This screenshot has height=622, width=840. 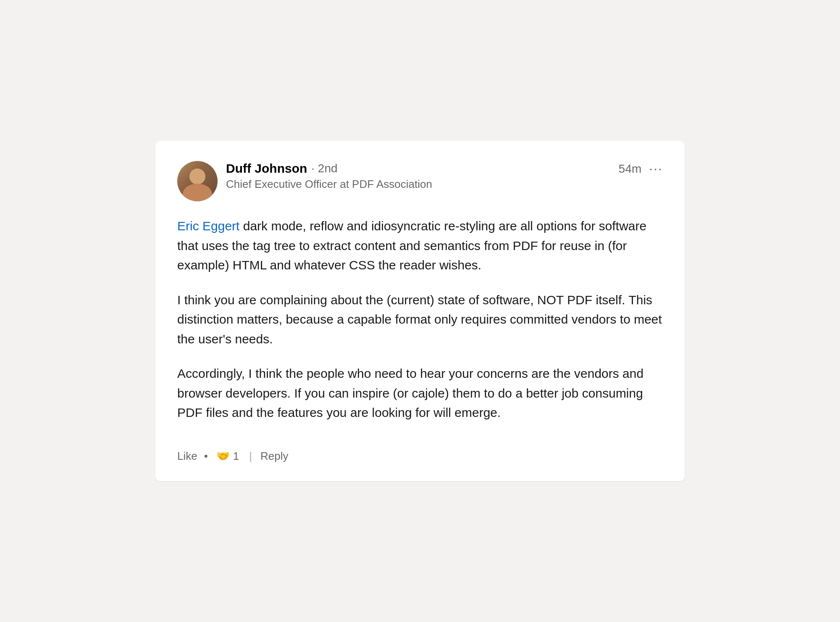 I want to click on post-header: Duff Johnson · 2nd Chief Executive Offic…, so click(x=420, y=181).